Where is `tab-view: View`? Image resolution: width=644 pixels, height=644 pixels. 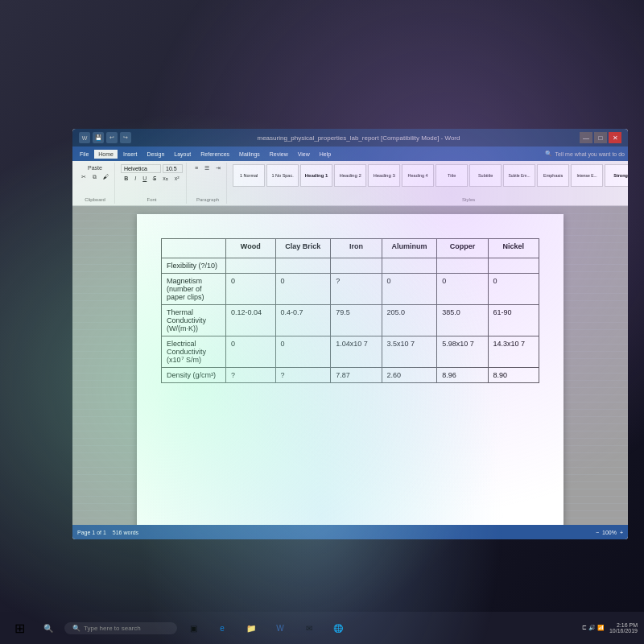
tab-view: View is located at coordinates (304, 155).